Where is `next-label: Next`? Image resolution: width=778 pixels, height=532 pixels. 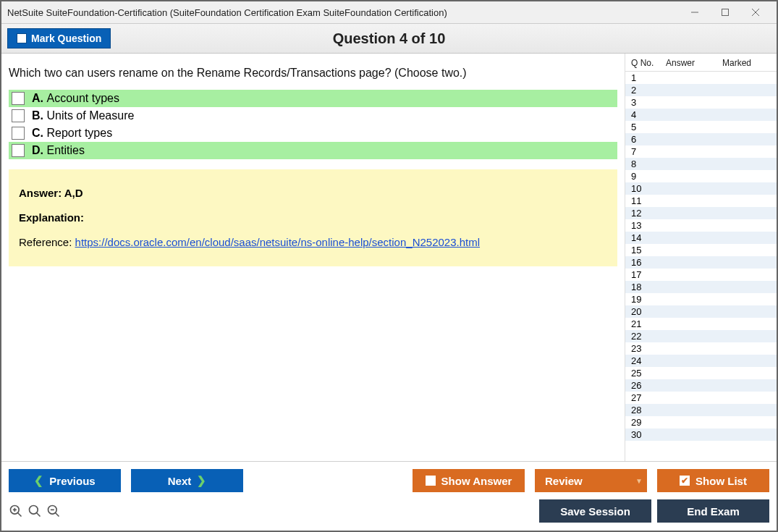 next-label: Next is located at coordinates (179, 481).